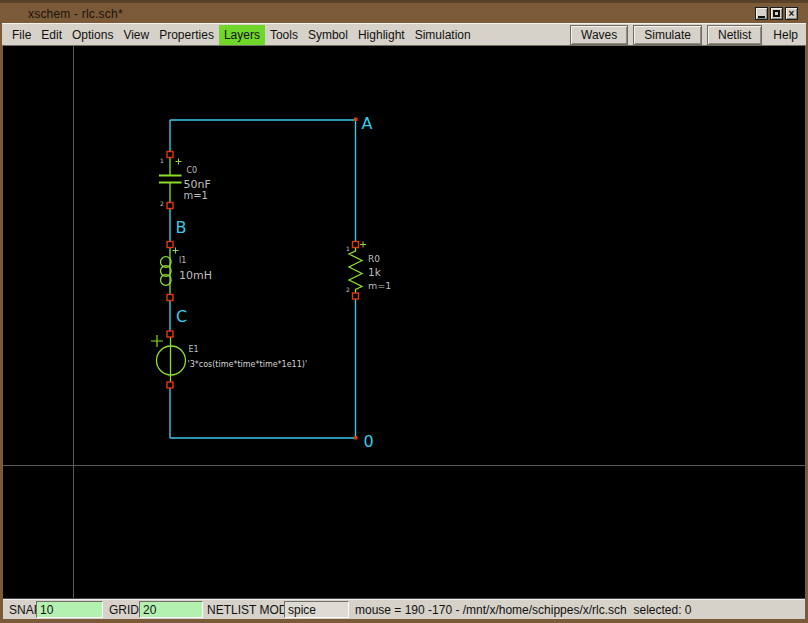  I want to click on close-icon: ×, so click(792, 14).